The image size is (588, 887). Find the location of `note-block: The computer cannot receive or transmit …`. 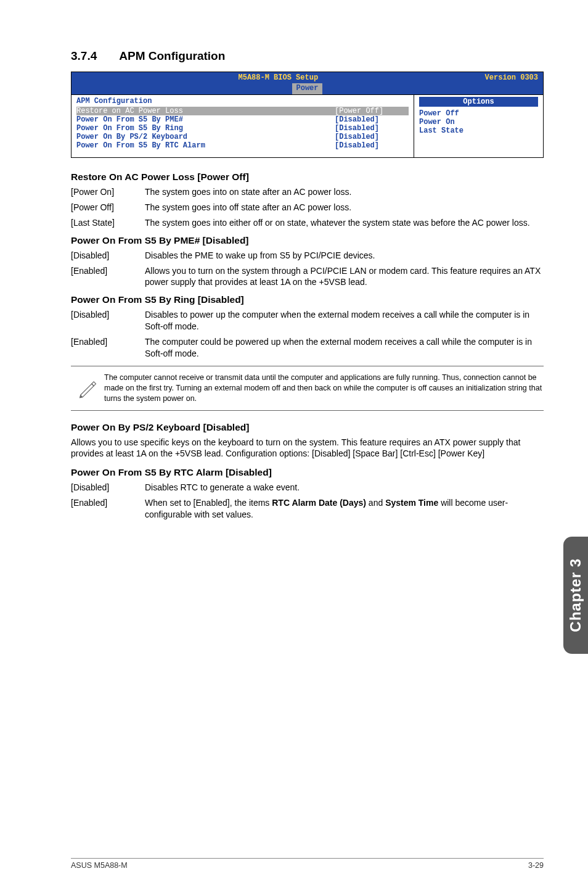

note-block: The computer cannot receive or transmit … is located at coordinates (307, 389).